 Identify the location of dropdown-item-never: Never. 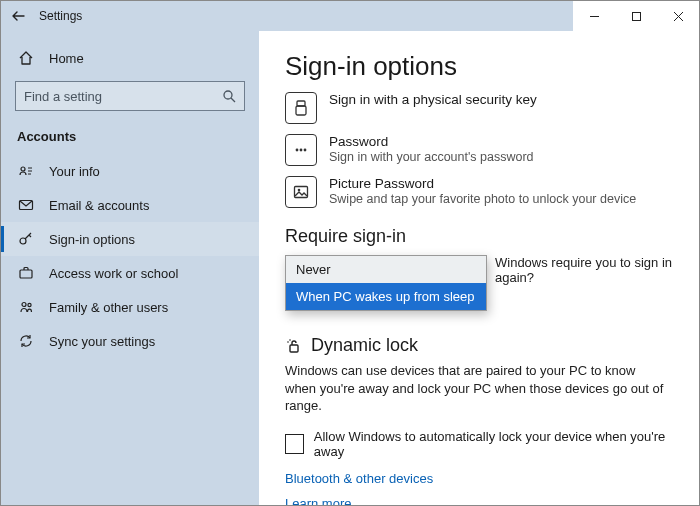
(386, 270).